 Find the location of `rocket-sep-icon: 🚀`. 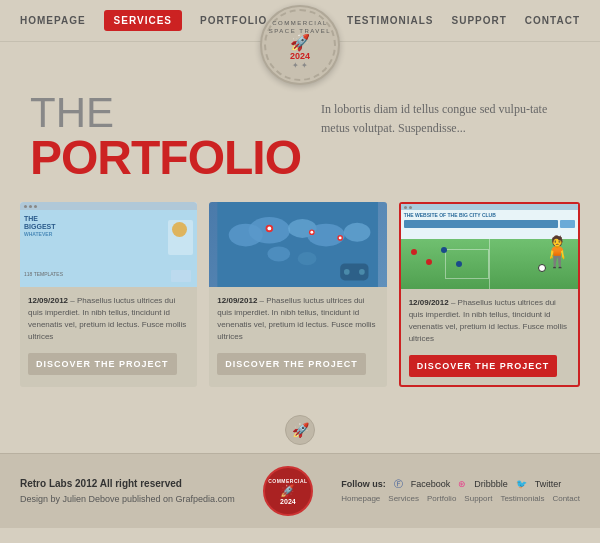

rocket-sep-icon: 🚀 is located at coordinates (300, 430).